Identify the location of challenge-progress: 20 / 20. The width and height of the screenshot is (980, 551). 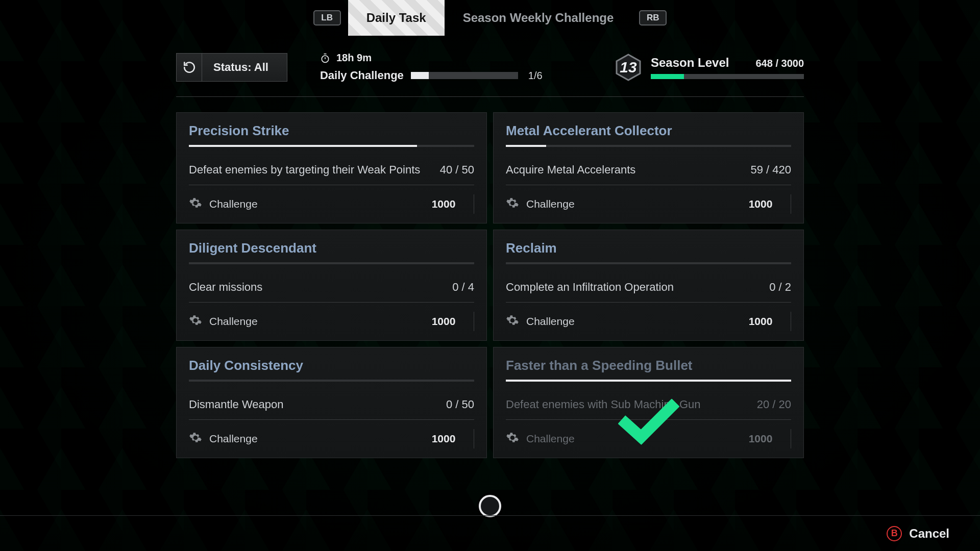
(774, 405).